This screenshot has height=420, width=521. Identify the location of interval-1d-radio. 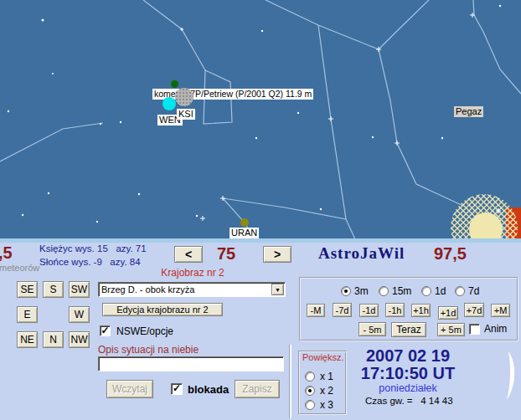
(426, 291).